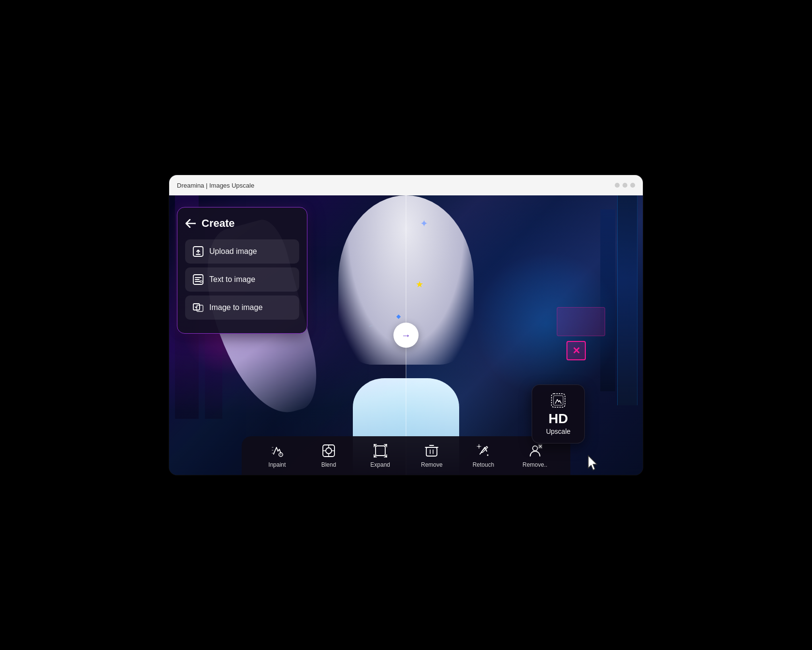 This screenshot has height=650, width=812. What do you see at coordinates (625, 185) in the screenshot?
I see `browser-dots` at bounding box center [625, 185].